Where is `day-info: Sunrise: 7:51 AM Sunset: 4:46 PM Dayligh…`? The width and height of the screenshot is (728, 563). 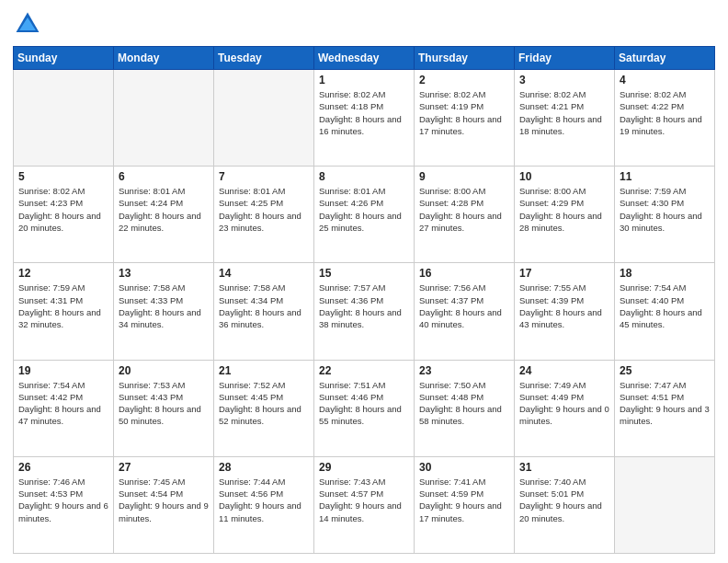 day-info: Sunrise: 7:51 AM Sunset: 4:46 PM Dayligh… is located at coordinates (364, 403).